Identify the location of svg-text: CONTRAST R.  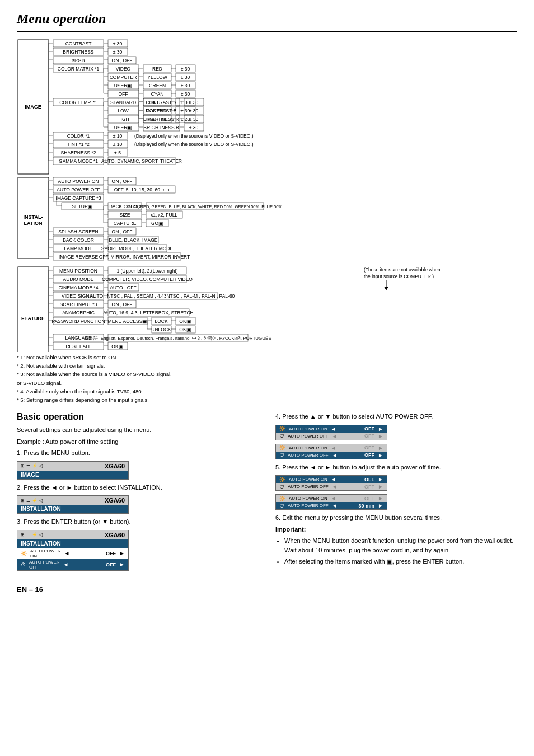
(161, 102).